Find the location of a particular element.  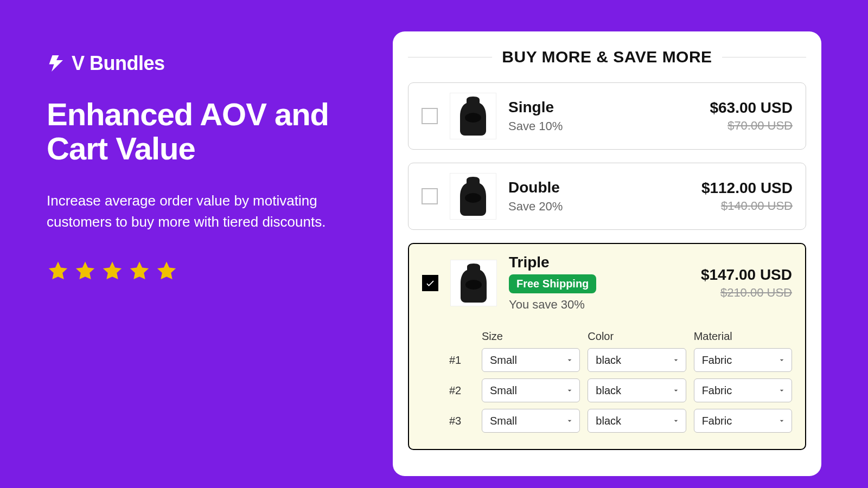

hero-headline: Enhanced AOV and Cart Value is located at coordinates (199, 131).